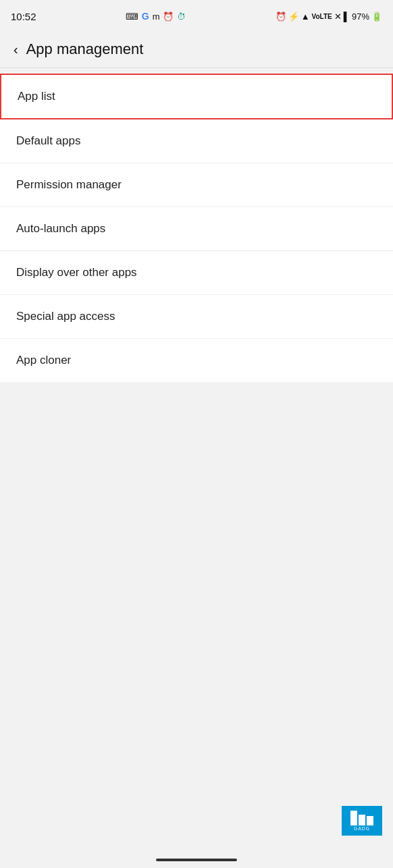  Describe the element at coordinates (322, 16) in the screenshot. I see `volte-icon: VoLTE` at that location.